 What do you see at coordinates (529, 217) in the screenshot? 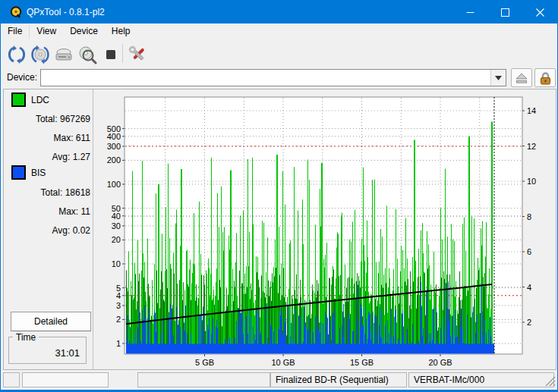
I see `svg-text: 8` at bounding box center [529, 217].